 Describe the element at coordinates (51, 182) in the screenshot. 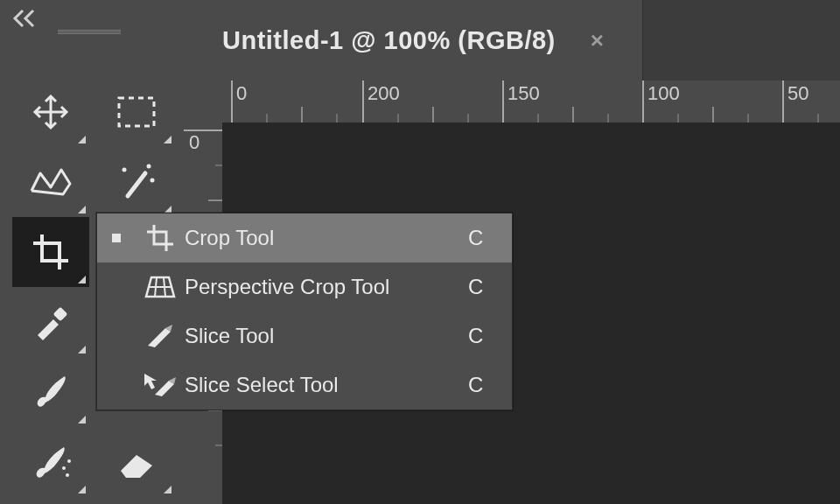

I see `lasso-tool` at that location.